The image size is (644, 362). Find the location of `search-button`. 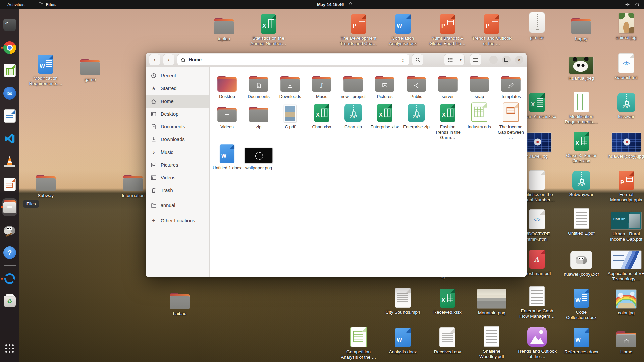

search-button is located at coordinates (418, 60).